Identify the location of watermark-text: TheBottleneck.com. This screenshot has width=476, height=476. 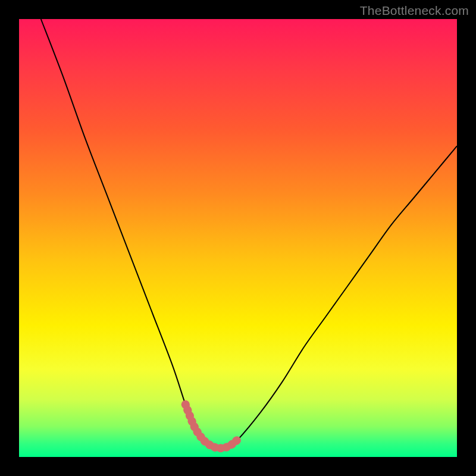
(414, 11).